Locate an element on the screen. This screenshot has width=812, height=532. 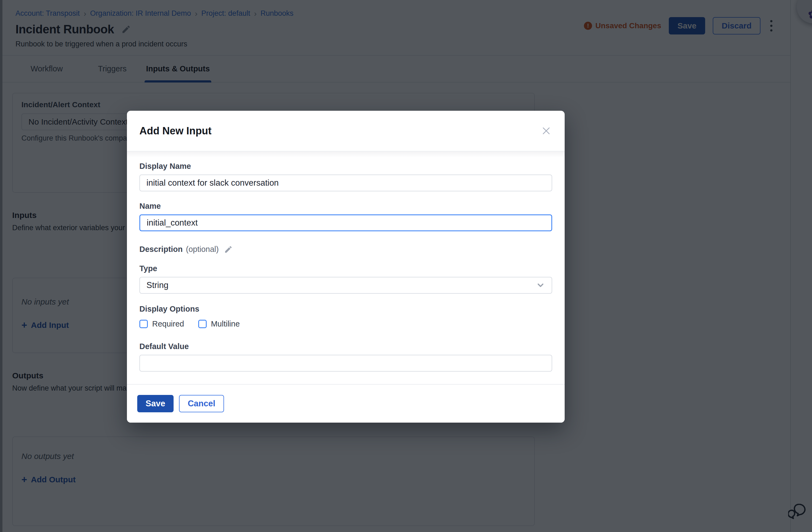
required-checkbox-group: Required is located at coordinates (162, 324).